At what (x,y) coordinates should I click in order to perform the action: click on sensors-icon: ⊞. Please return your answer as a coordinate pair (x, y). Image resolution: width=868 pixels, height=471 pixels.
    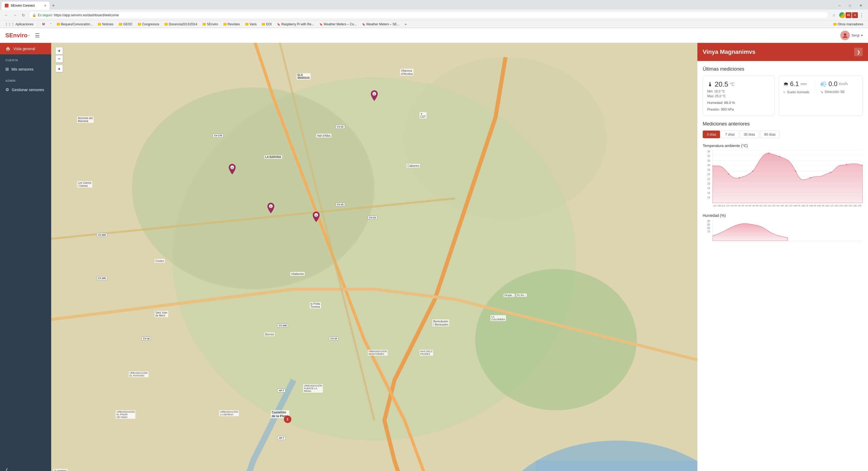
    Looking at the image, I should click on (7, 69).